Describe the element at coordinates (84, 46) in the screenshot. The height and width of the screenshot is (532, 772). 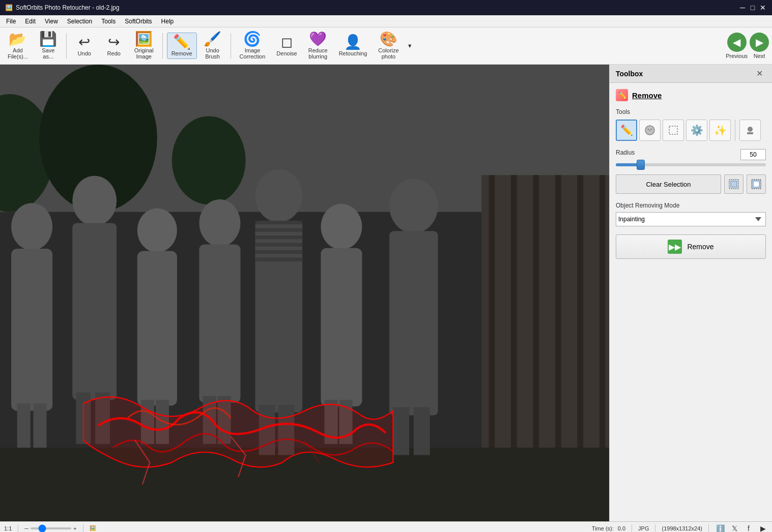
I see `toolbar-undo: ↩ Undo` at that location.